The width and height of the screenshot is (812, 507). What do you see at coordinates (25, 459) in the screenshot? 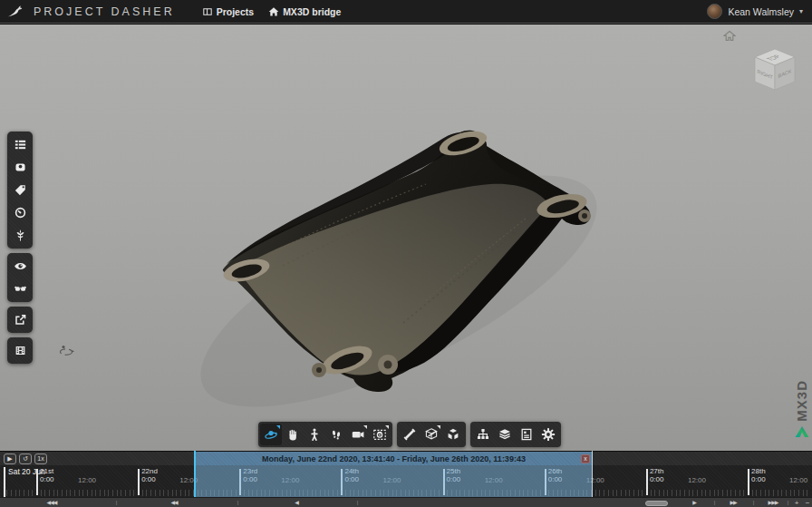
I see `loop-button: ↺` at bounding box center [25, 459].